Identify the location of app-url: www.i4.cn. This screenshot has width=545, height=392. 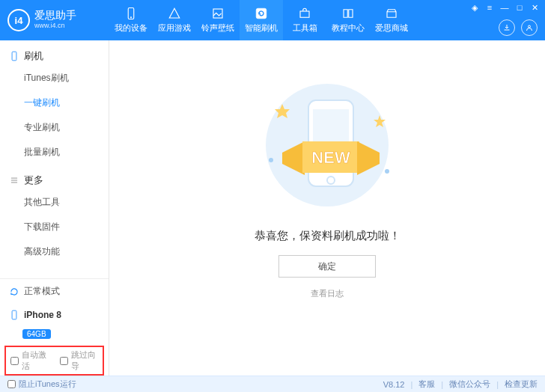
(55, 25).